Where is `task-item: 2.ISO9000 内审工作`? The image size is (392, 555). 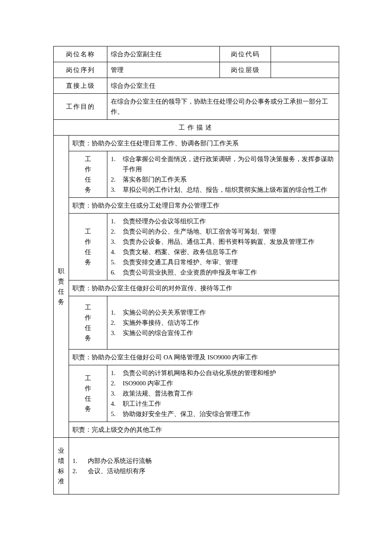
task-item: 2.ISO9000 内审工作 is located at coordinates (223, 383).